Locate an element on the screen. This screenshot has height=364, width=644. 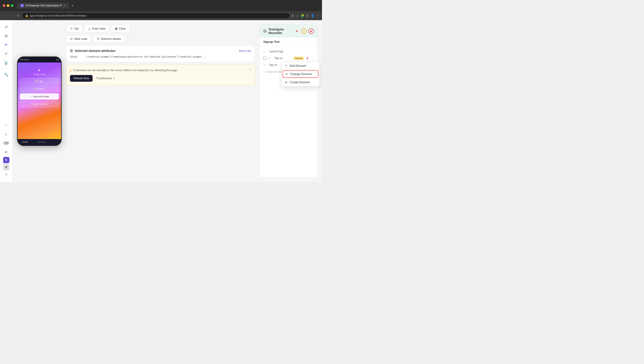
step-item: 1 Launch App is located at coordinates (288, 52).